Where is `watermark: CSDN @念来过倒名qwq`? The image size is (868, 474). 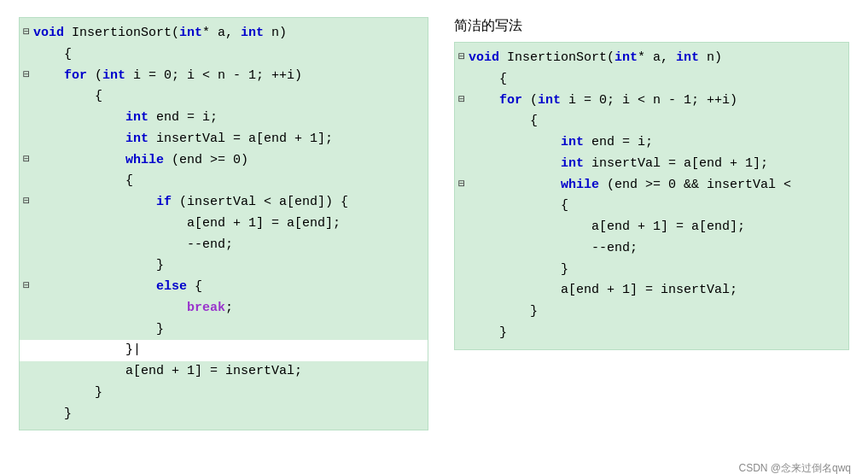
watermark: CSDN @念来过倒名qwq is located at coordinates (795, 468).